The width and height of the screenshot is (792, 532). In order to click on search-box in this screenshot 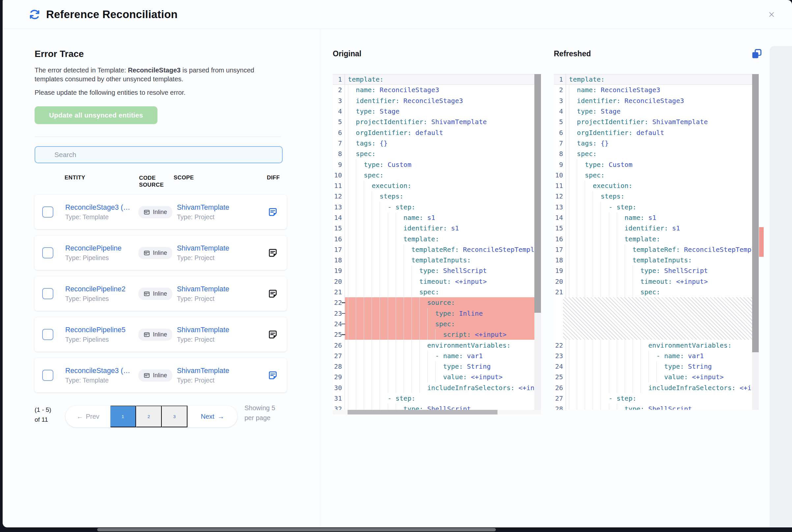, I will do `click(159, 155)`.